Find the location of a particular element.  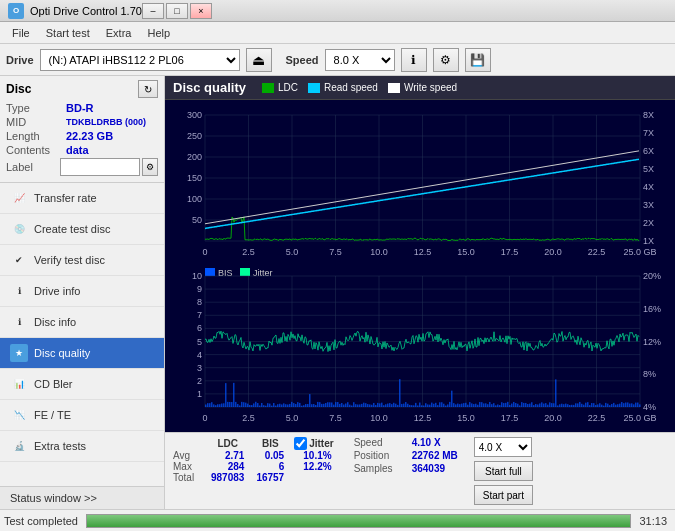

nav-cd-bler-label: CD Bler is located at coordinates (54, 384).